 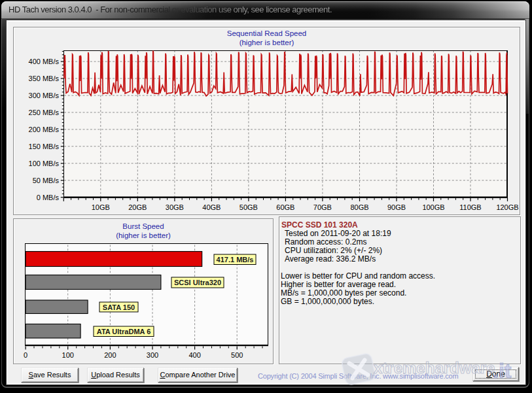 I want to click on svg-text: 250 MB/s, so click(x=44, y=112).